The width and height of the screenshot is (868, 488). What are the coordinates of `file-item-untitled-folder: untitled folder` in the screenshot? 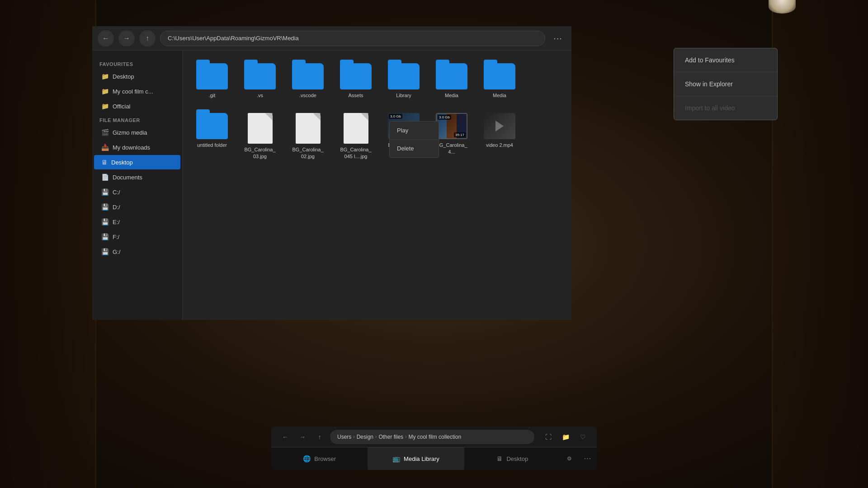 It's located at (212, 136).